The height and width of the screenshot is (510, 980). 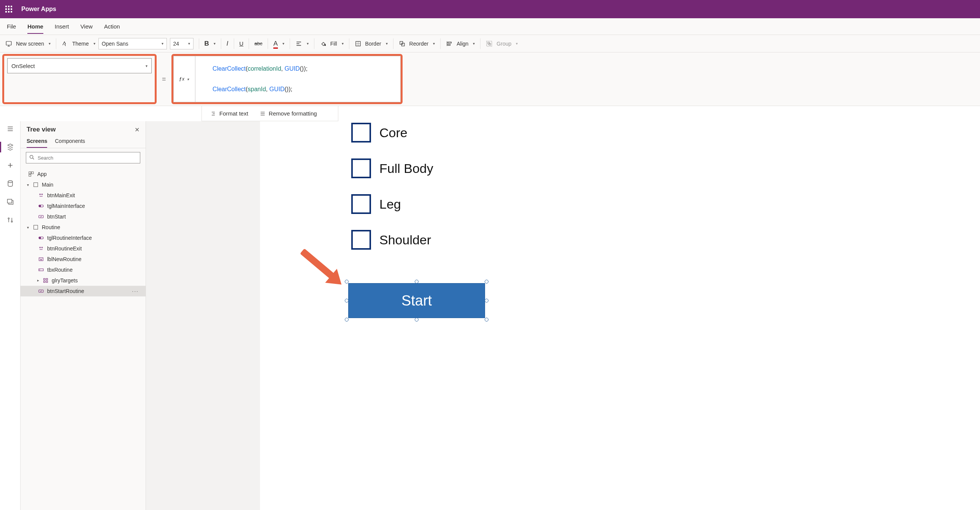 What do you see at coordinates (137, 130) in the screenshot?
I see `close-icon: ✕` at bounding box center [137, 130].